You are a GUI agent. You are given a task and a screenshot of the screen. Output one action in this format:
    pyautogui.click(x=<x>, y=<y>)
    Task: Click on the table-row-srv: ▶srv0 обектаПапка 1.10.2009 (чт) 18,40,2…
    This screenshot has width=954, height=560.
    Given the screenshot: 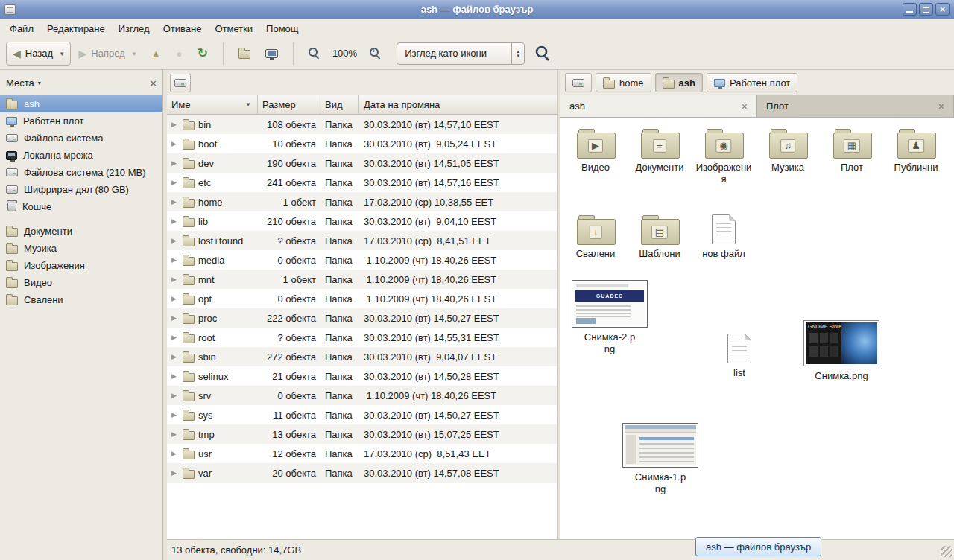 What is the action you would take?
    pyautogui.click(x=362, y=395)
    